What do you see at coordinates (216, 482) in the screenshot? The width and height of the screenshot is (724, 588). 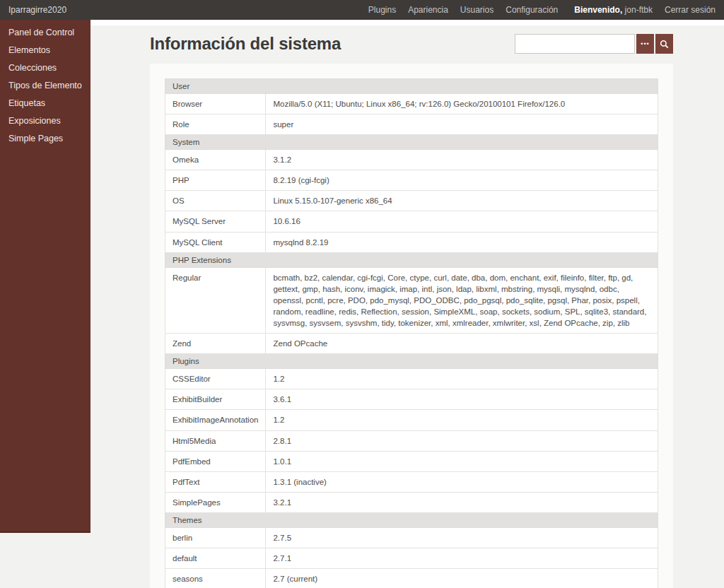 I see `row-label: PdfText` at bounding box center [216, 482].